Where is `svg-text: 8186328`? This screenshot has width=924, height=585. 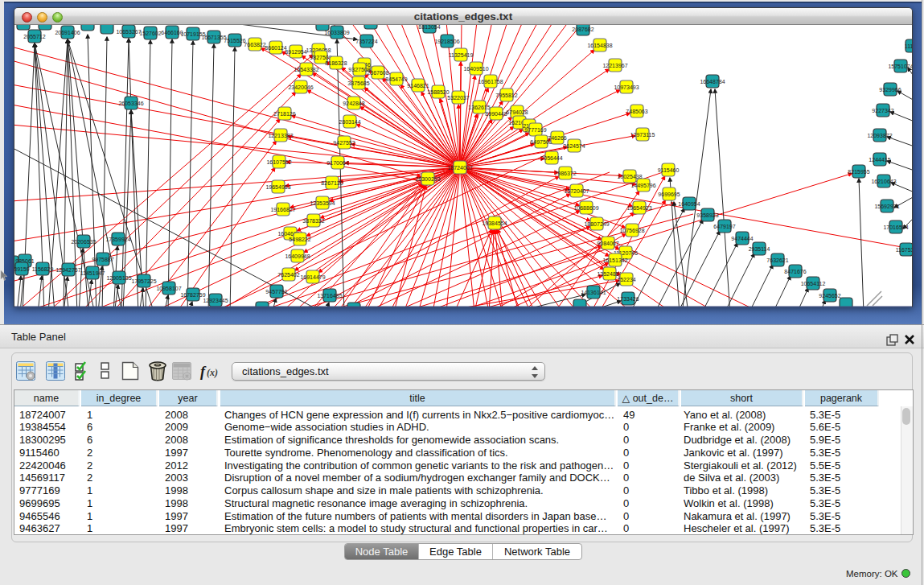 svg-text: 8186328 is located at coordinates (336, 63).